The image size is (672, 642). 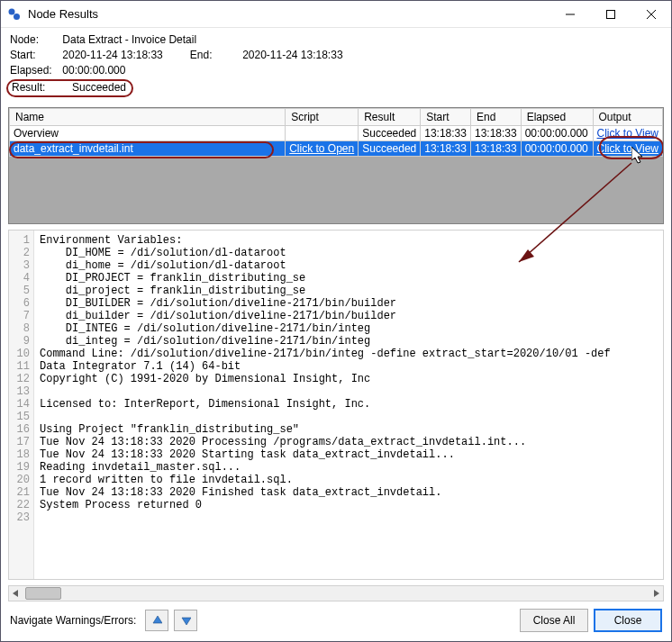 I want to click on window-title: Node Results, so click(x=63, y=14).